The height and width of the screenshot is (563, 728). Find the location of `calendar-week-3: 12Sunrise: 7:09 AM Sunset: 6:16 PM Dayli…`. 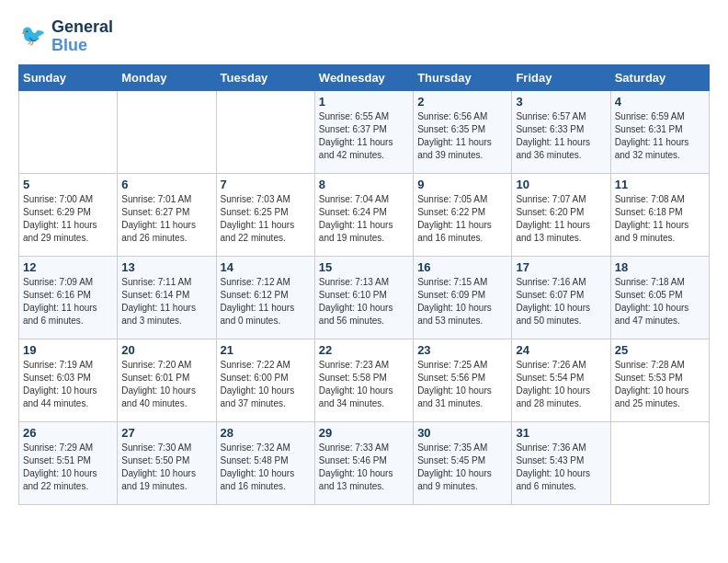

calendar-week-3: 12Sunrise: 7:09 AM Sunset: 6:16 PM Dayli… is located at coordinates (364, 297).